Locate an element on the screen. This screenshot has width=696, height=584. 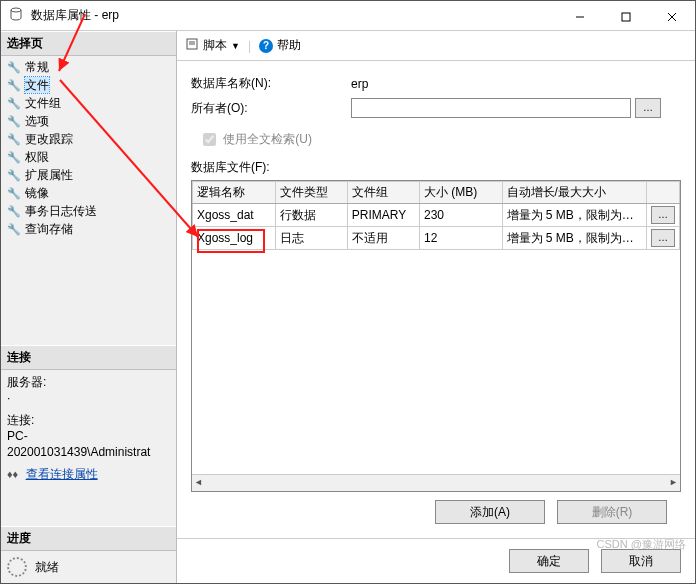
sidebar-item-label: 文件 is located at coordinates (37, 85).